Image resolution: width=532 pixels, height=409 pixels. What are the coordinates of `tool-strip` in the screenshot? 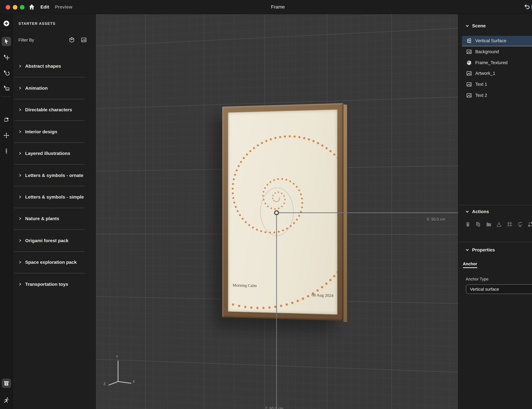 It's located at (6, 212).